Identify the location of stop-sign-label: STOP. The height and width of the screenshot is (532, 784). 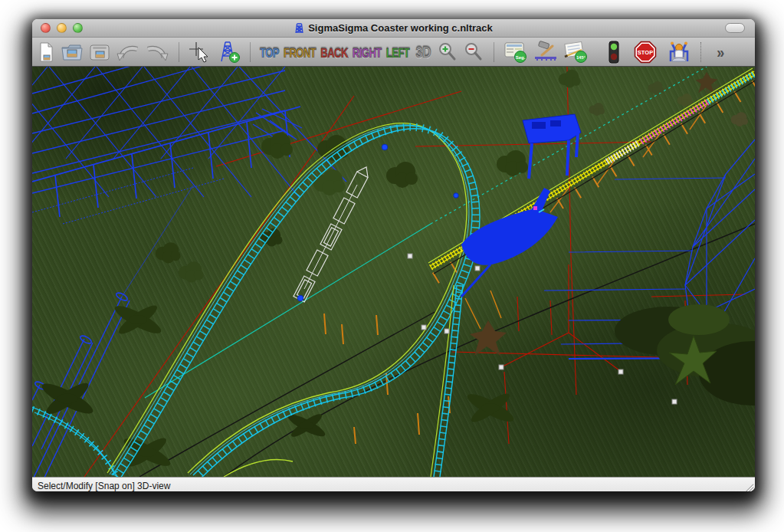
(645, 52).